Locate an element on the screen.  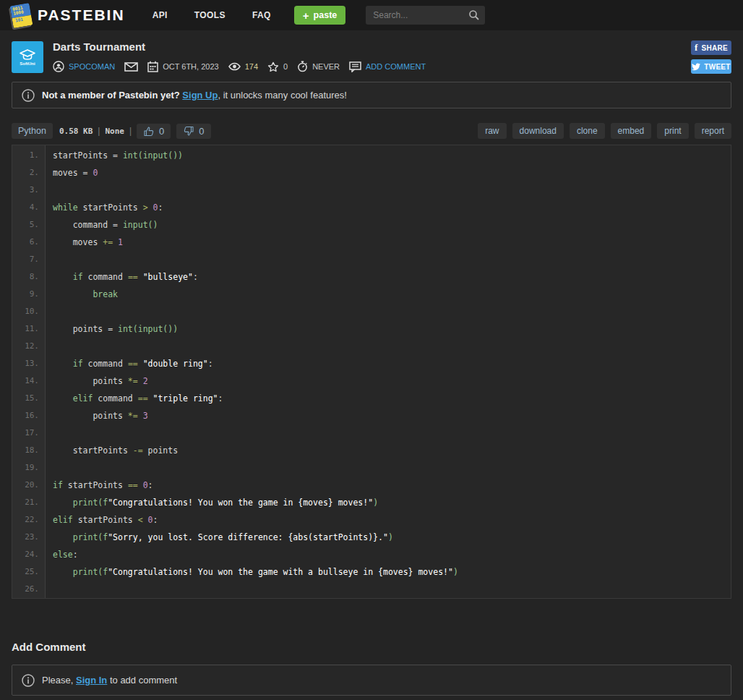
facebook-share-button: f SHARE is located at coordinates (711, 48).